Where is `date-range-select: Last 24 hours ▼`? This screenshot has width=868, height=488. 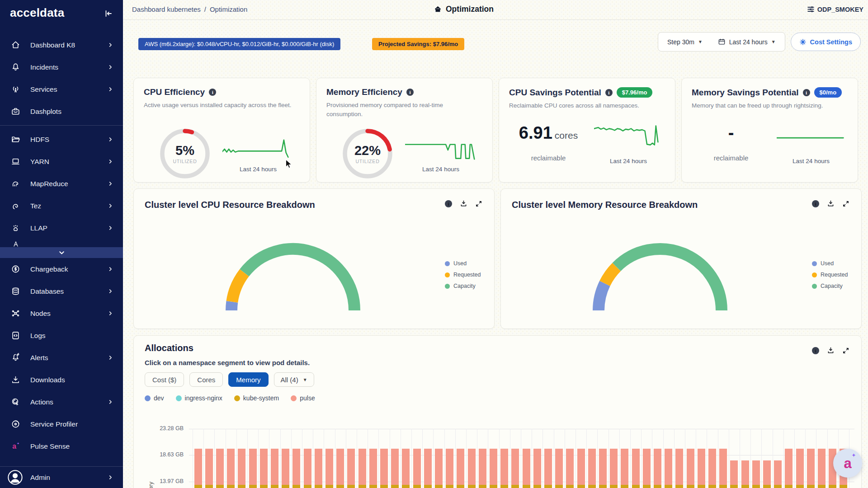
date-range-select: Last 24 hours ▼ is located at coordinates (747, 42).